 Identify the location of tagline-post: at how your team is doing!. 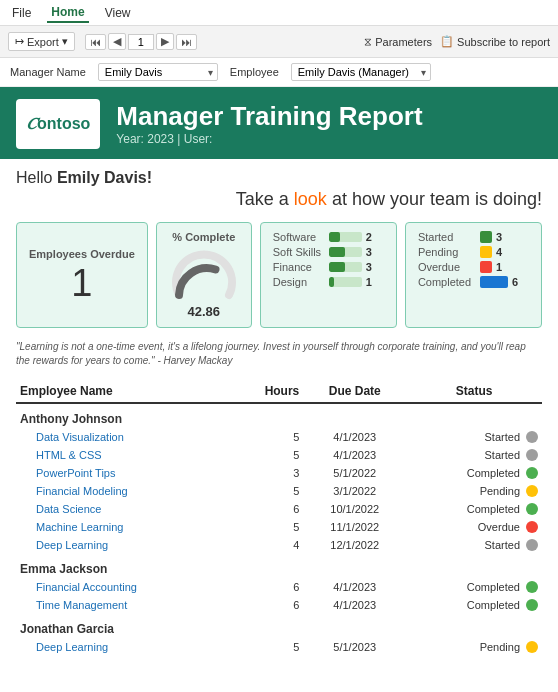
(434, 199).